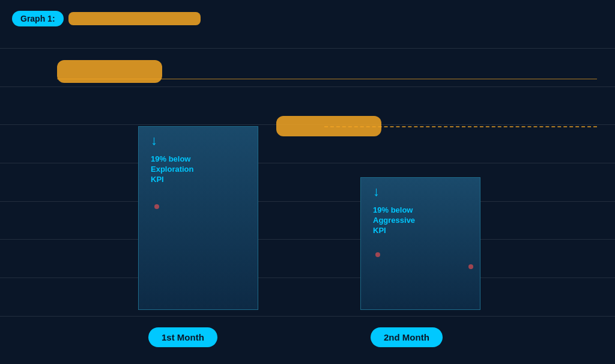 This screenshot has width=615, height=364. I want to click on bar-1: ↓ 19% below Exploration KPI, so click(198, 218).